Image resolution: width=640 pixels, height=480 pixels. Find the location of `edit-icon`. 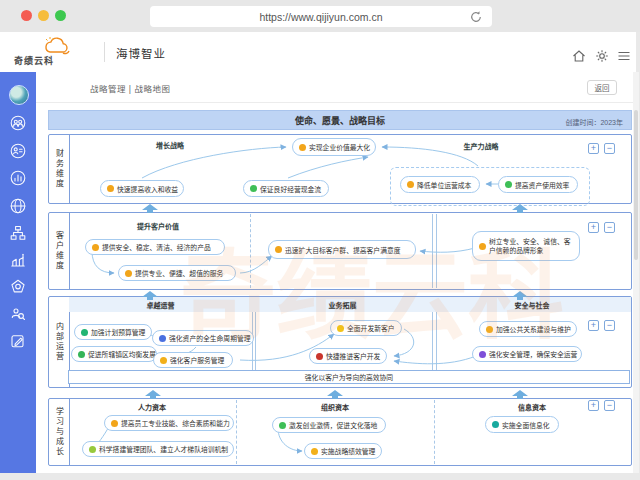

edit-icon is located at coordinates (18, 341).